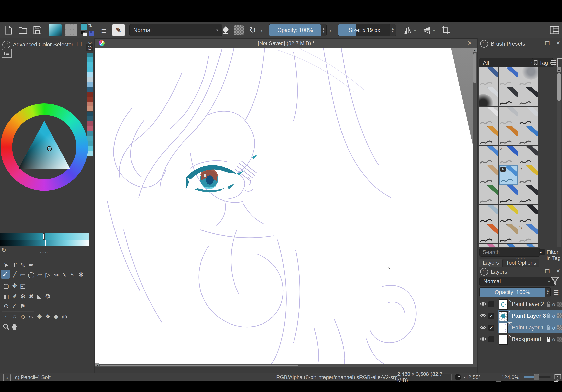 The image size is (562, 392). I want to click on background-pattern-swatch, so click(92, 34).